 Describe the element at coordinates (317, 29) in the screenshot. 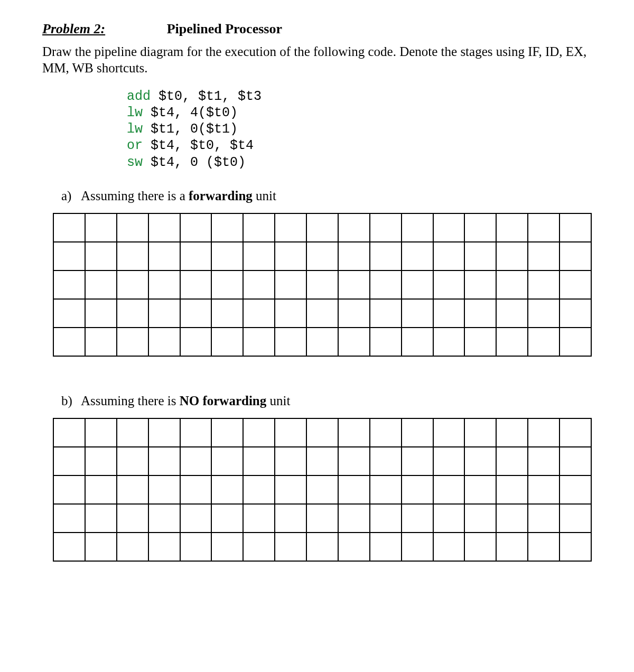

I see `problem-header: Problem 2: Pipelined Processor` at that location.